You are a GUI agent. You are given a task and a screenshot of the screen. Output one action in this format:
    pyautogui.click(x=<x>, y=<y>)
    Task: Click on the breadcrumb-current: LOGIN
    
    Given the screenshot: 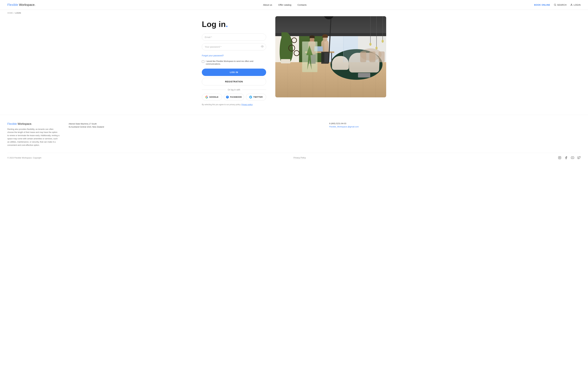 What is the action you would take?
    pyautogui.click(x=18, y=13)
    